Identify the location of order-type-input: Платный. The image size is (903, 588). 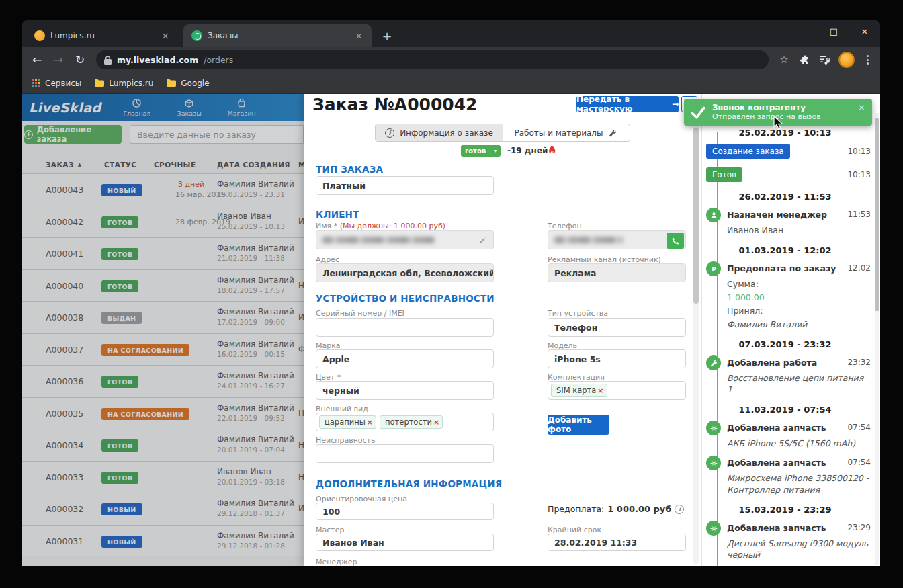
(404, 185).